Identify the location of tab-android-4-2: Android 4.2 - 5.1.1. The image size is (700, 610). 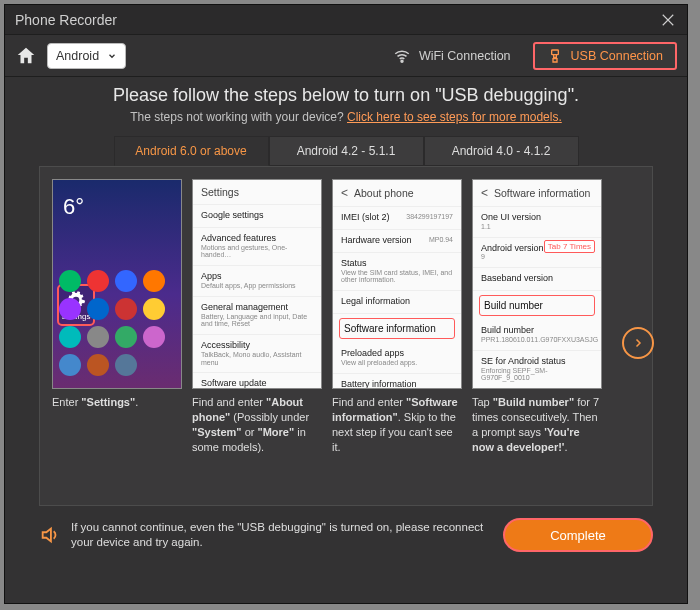
(346, 151).